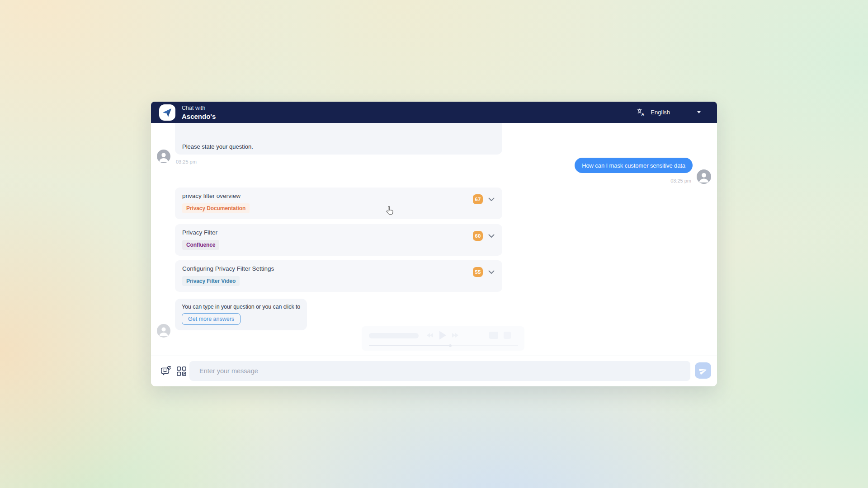  I want to click on message-input, so click(440, 371).